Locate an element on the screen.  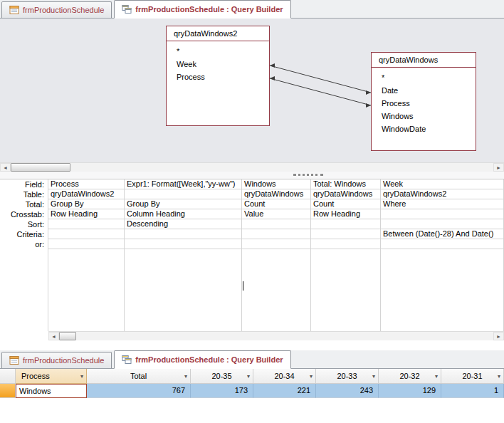
qbe-cell-table-3: qryDataWindows is located at coordinates (276, 194).